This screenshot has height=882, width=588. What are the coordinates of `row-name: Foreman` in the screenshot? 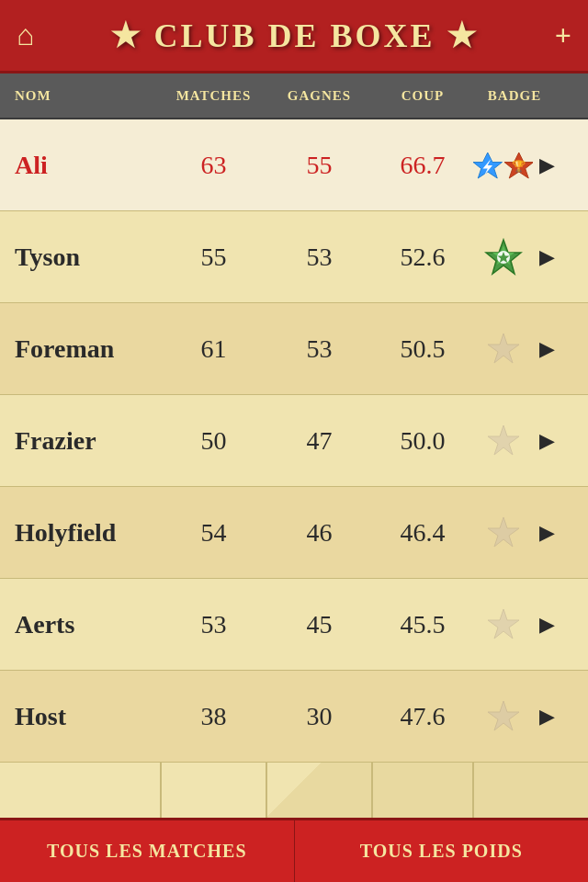 It's located at (81, 349).